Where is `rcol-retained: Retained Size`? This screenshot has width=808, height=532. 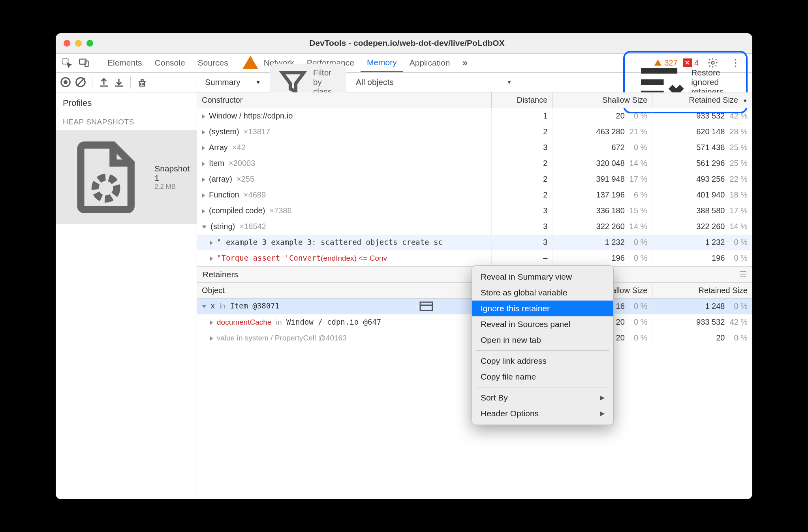
rcol-retained: Retained Size is located at coordinates (702, 291).